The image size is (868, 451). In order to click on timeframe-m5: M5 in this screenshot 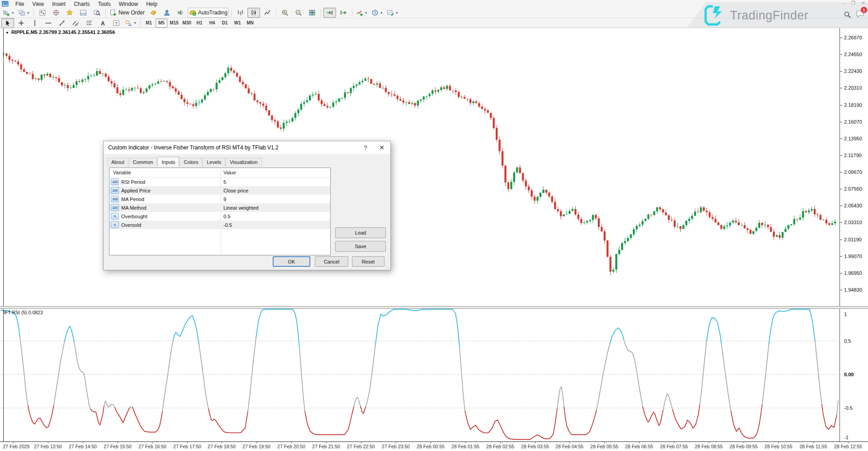, I will do `click(161, 23)`.